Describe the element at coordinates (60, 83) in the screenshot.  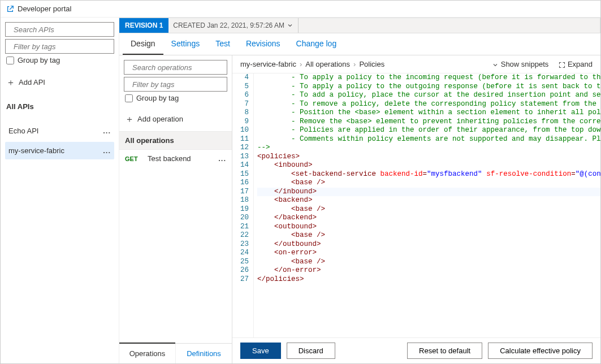
I see `add-api-button: ＋ Add API` at that location.